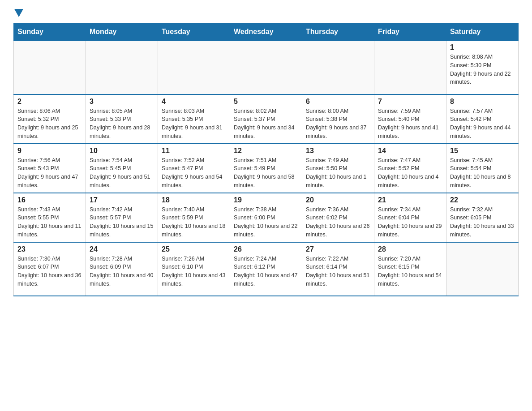 This screenshot has width=532, height=411. I want to click on day-info-line: Daylight: 10 hours and 51 minutes., so click(338, 279).